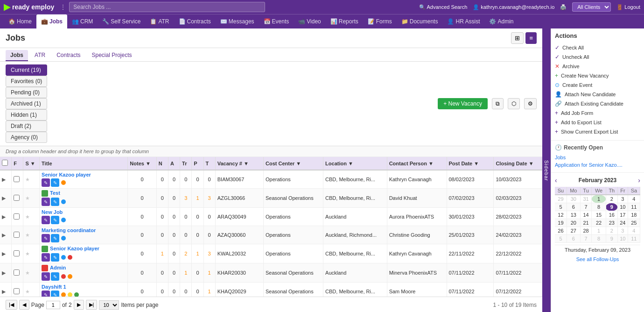  What do you see at coordinates (26, 115) in the screenshot?
I see `filter-tab: Hidden (1)` at bounding box center [26, 115].